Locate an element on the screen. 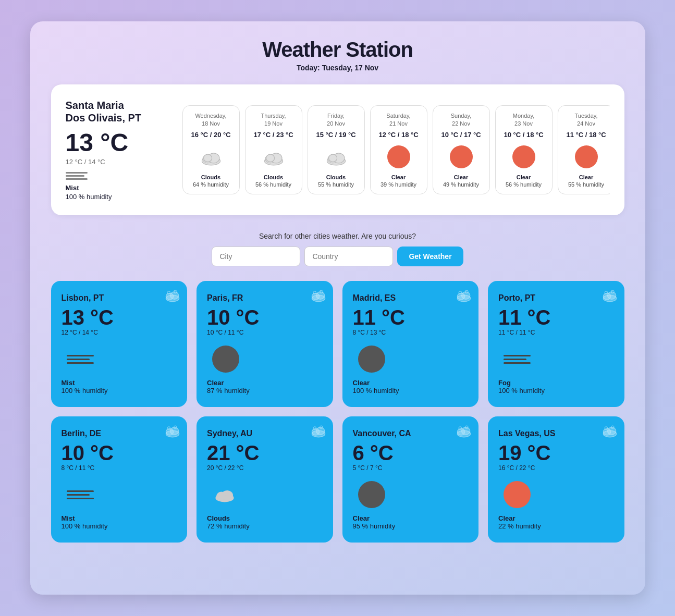 Image resolution: width=675 pixels, height=616 pixels. forecast-temp: 12 °C / 18 °C is located at coordinates (399, 134).